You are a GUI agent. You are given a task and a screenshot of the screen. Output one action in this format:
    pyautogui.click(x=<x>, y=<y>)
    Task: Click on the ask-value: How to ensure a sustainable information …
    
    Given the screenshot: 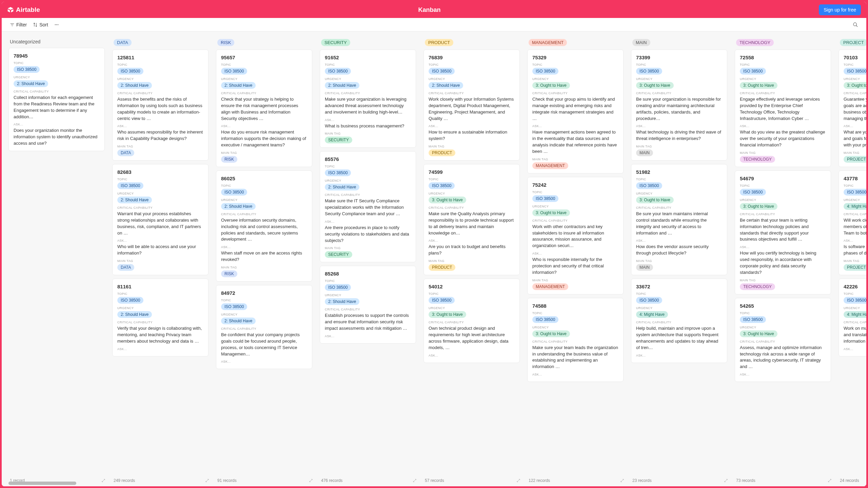 What is the action you would take?
    pyautogui.click(x=472, y=136)
    